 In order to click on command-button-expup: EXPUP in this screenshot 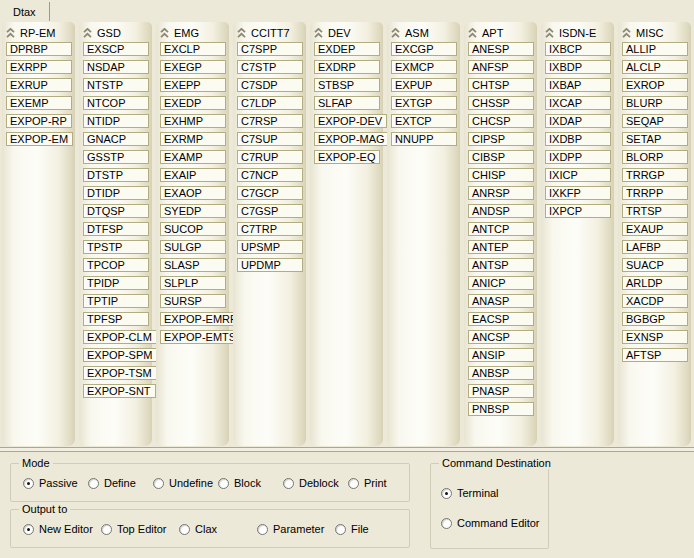, I will do `click(424, 85)`.